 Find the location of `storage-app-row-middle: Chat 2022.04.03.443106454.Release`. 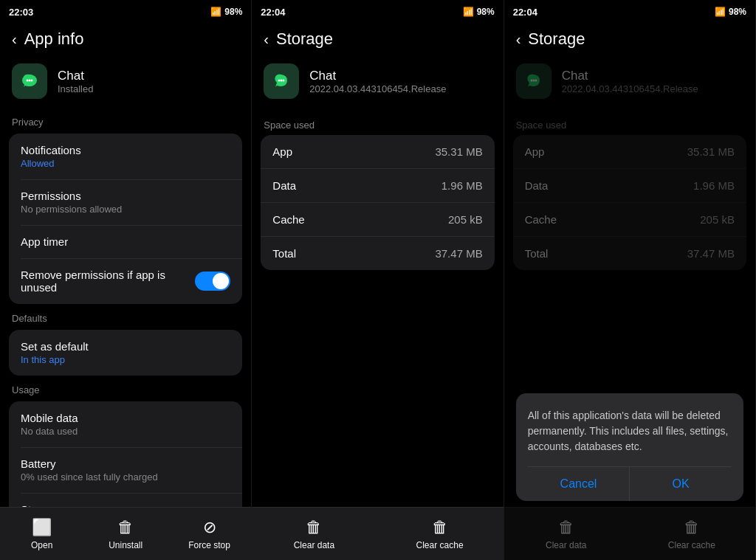

storage-app-row-middle: Chat 2022.04.03.443106454.Release is located at coordinates (377, 84).